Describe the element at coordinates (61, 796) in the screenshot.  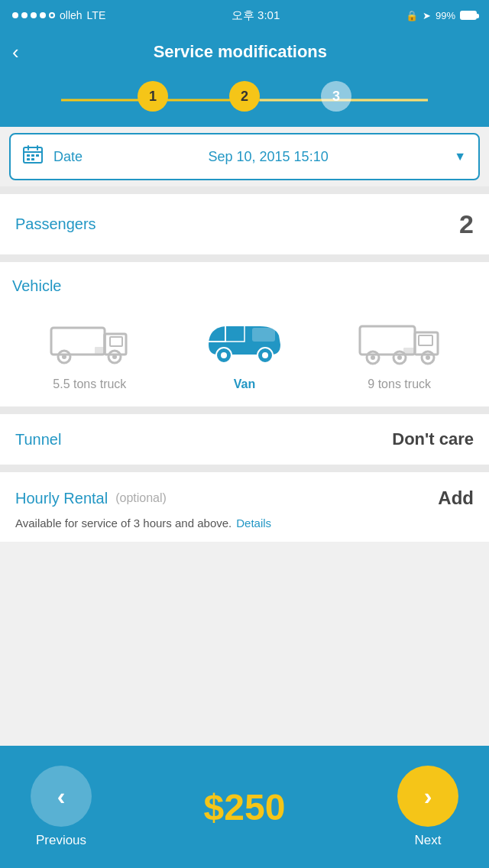
I see `previous-circle: ‹` at that location.